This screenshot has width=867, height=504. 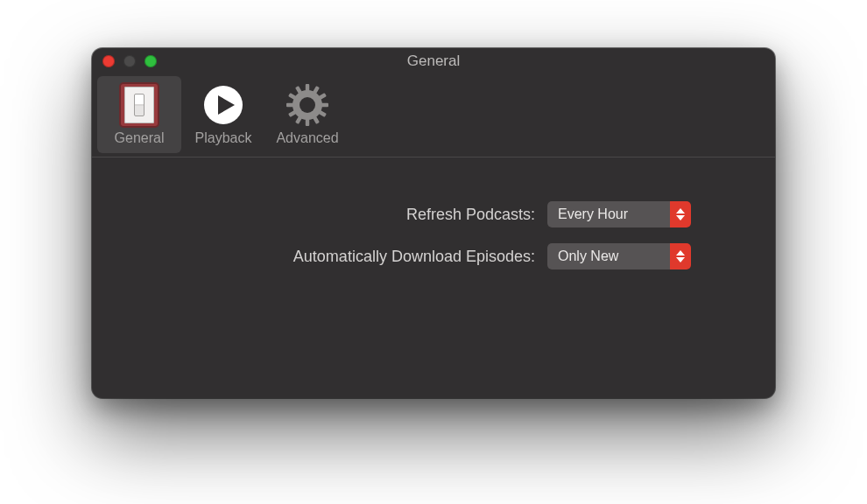 I want to click on tab-label: Advanced, so click(x=307, y=138).